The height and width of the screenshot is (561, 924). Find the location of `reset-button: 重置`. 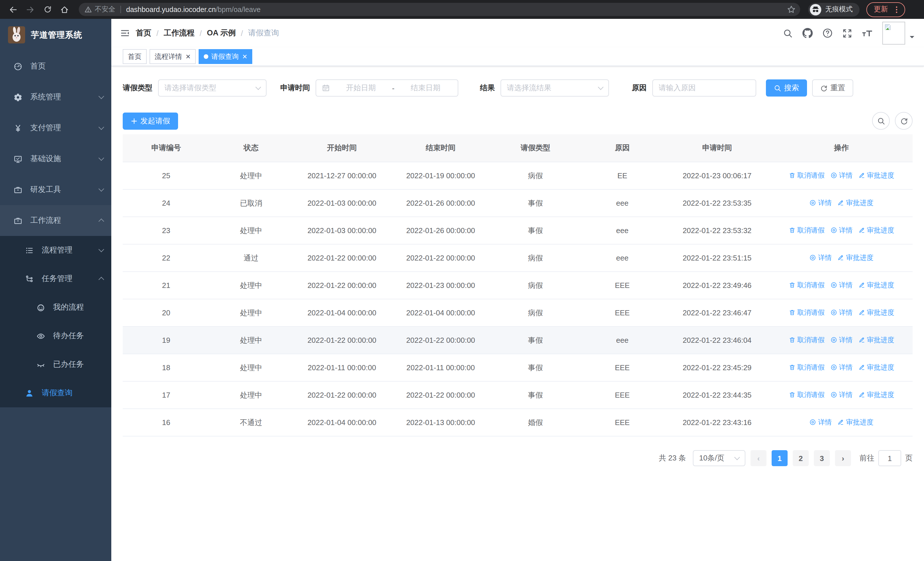

reset-button: 重置 is located at coordinates (832, 88).